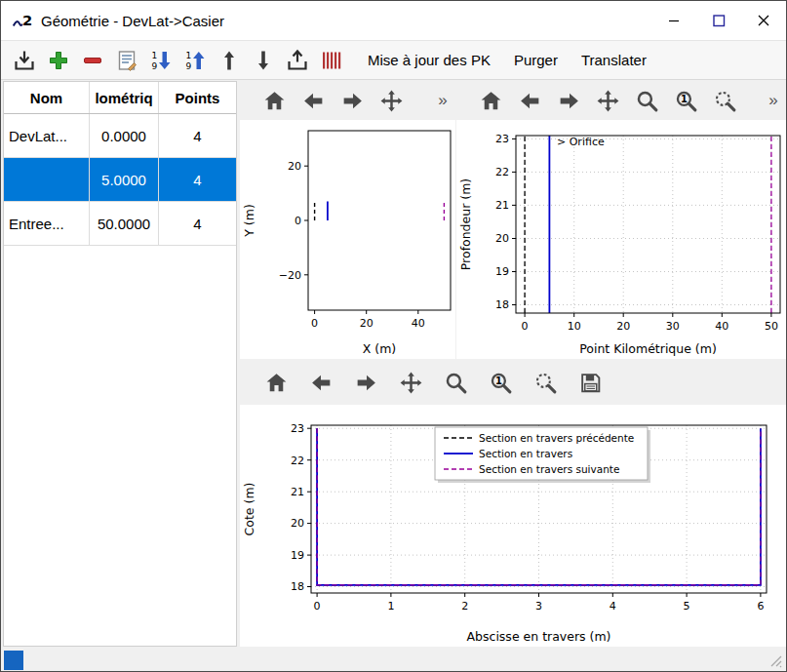  What do you see at coordinates (719, 20) in the screenshot?
I see `maximize-icon` at bounding box center [719, 20].